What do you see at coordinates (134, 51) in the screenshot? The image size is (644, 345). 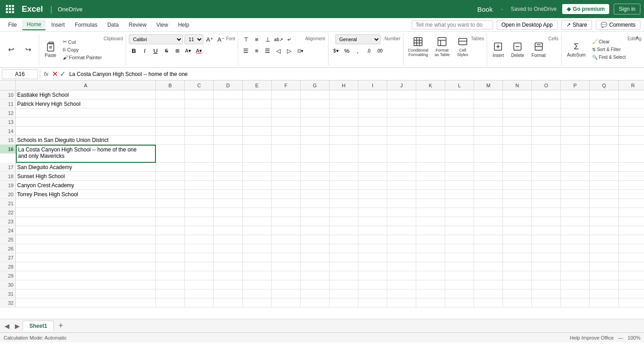 I see `bold-button: B` at bounding box center [134, 51].